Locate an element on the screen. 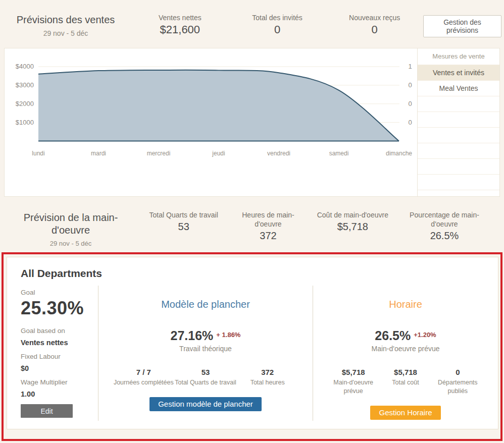 The height and width of the screenshot is (443, 504). total-guests-value: 0 is located at coordinates (278, 30).